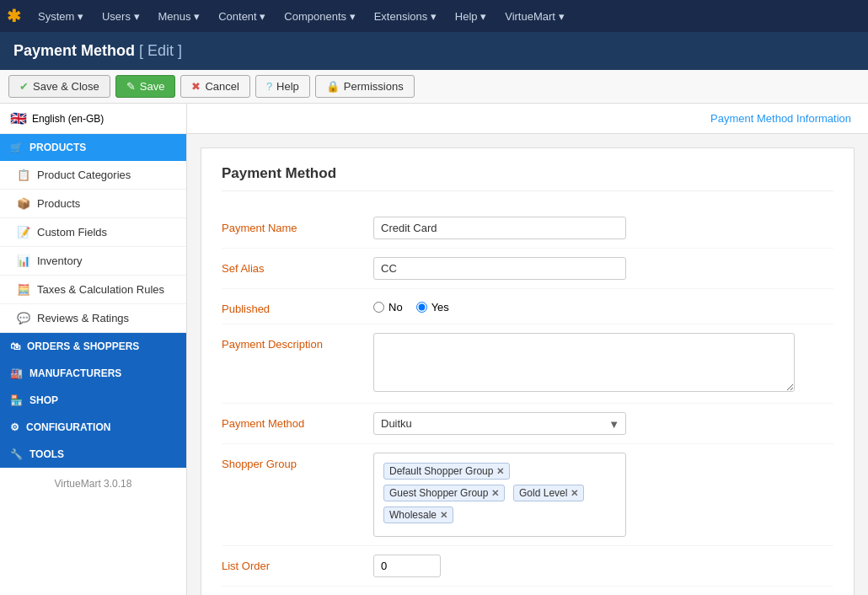  What do you see at coordinates (440, 307) in the screenshot?
I see `published-yes-label: Yes` at bounding box center [440, 307].